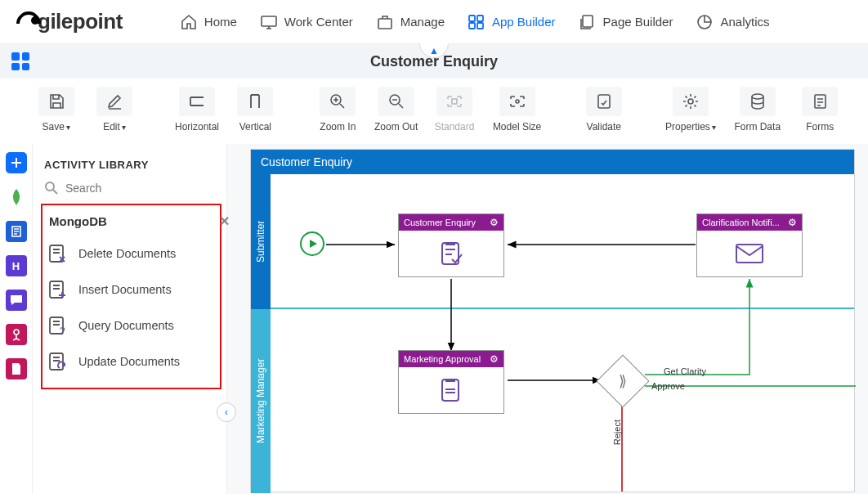 The image size is (868, 494). Describe the element at coordinates (261, 401) in the screenshot. I see `lane-marketing-manager: Marketing Manager` at that location.